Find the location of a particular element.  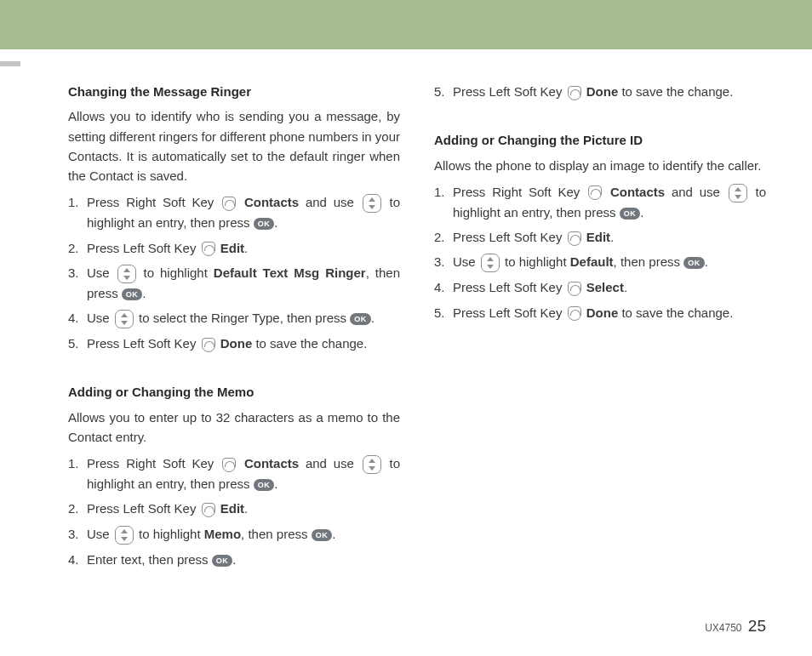

list-item: 4. Press Left Soft Key Select. is located at coordinates (600, 288).